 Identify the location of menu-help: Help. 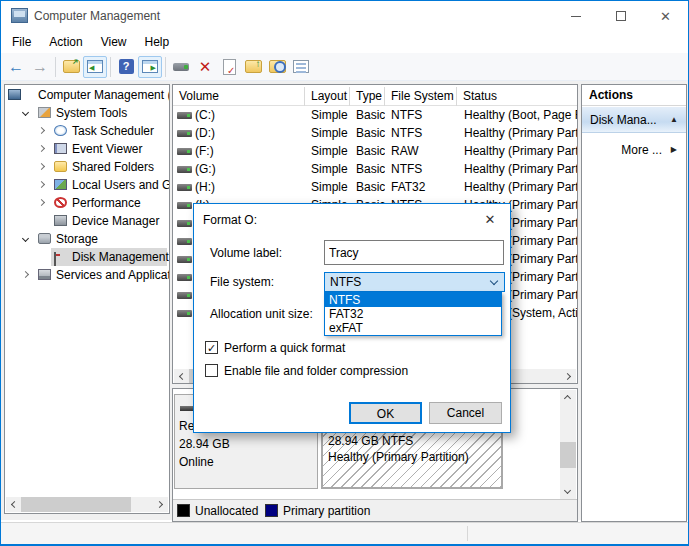
(158, 42).